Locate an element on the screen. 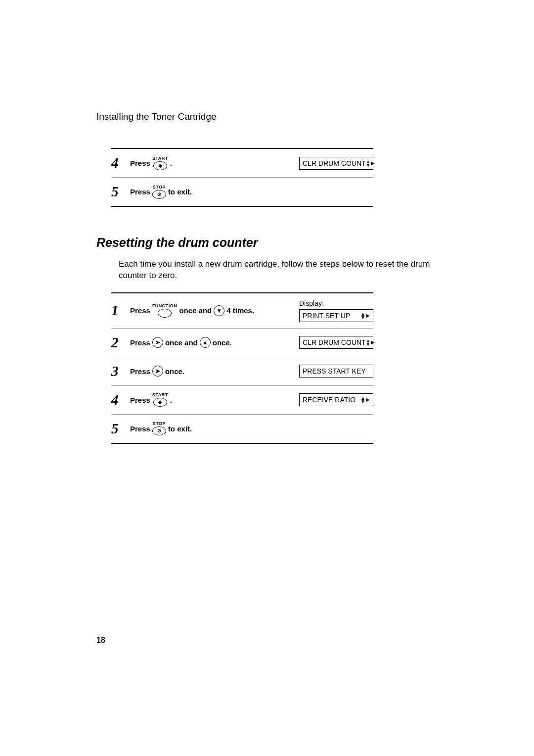  step-number: 3 is located at coordinates (121, 371).